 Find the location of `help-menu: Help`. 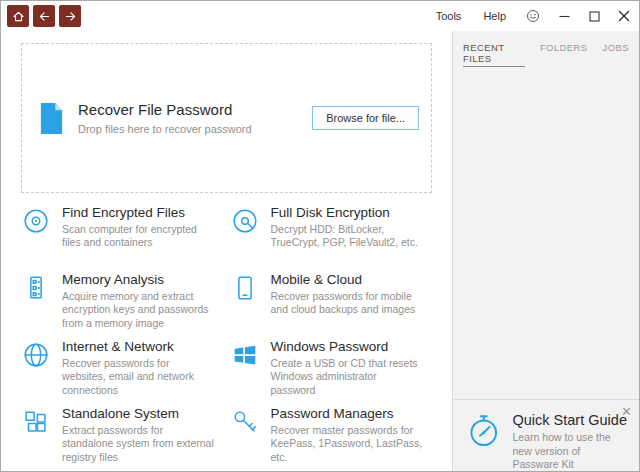

help-menu: Help is located at coordinates (494, 16).